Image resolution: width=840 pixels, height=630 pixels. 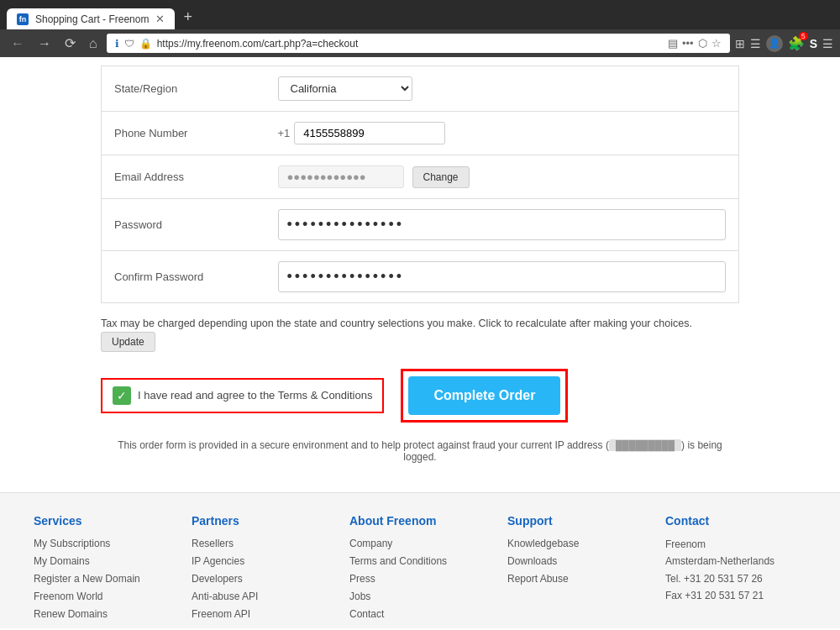 What do you see at coordinates (714, 596) in the screenshot?
I see `contact-fax: Fax +31 20 531 57 21` at bounding box center [714, 596].